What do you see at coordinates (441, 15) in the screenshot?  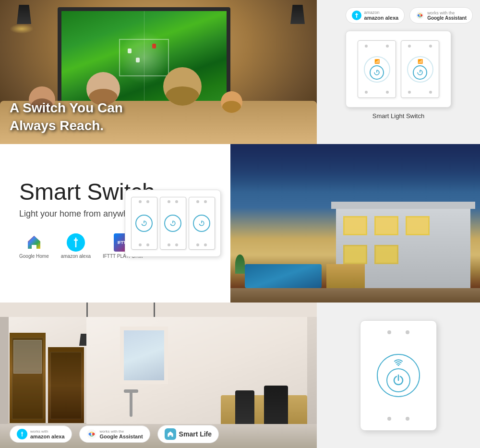 I see `google-assistant-badge-top: works with the Google Assistant` at bounding box center [441, 15].